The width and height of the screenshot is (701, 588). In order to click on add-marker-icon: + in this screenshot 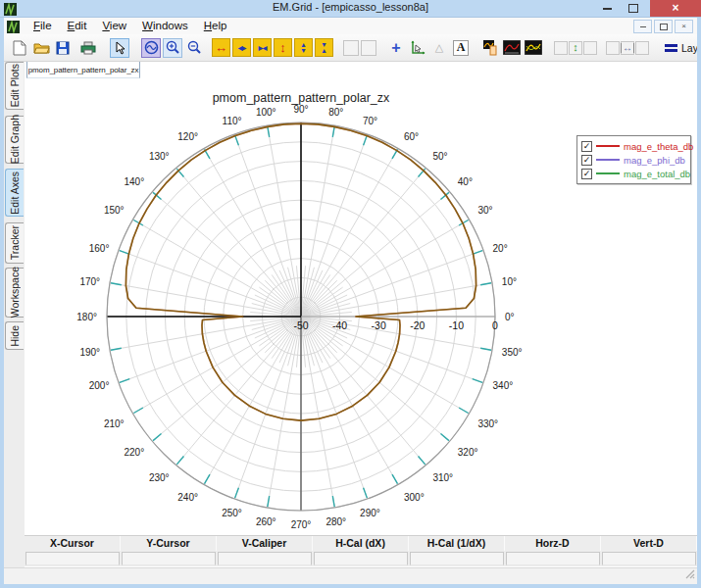, I will do `click(396, 48)`.